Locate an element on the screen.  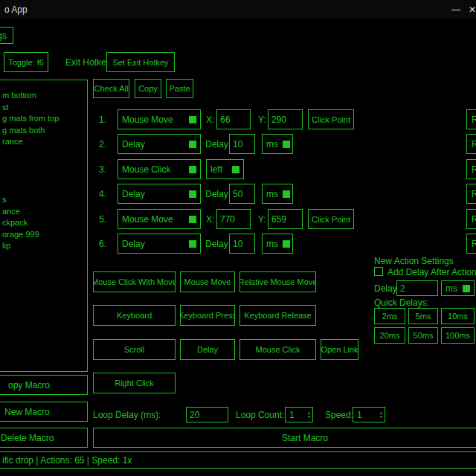
macro-list: m bottom st g mats from top g mats both … is located at coordinates (44, 226).